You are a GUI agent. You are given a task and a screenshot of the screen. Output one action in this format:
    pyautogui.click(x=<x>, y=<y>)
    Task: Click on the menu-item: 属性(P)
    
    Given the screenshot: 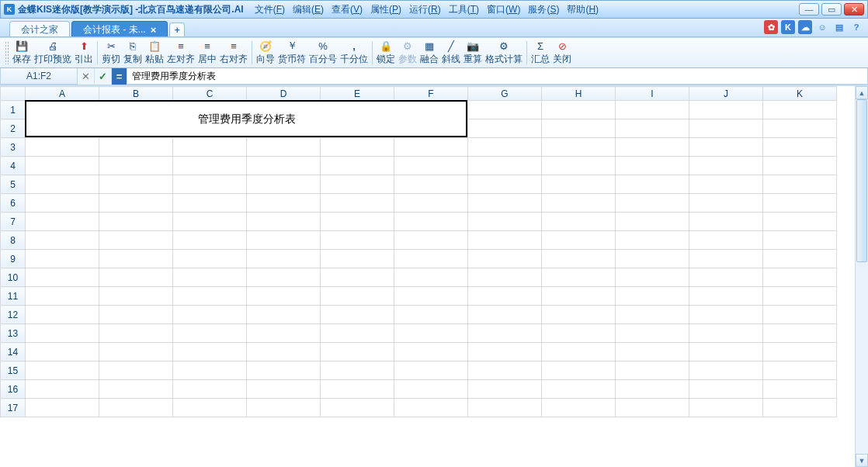 What is the action you would take?
    pyautogui.click(x=386, y=9)
    